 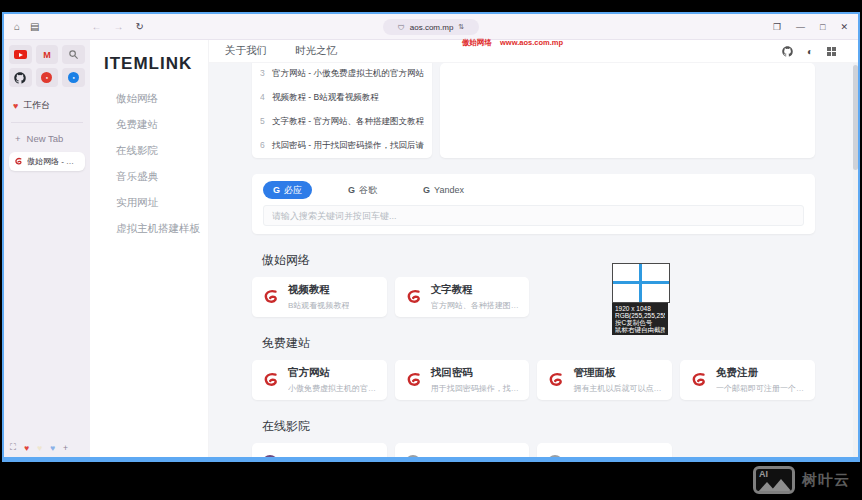 What do you see at coordinates (856, 118) in the screenshot?
I see `page-scrollbar-thumb` at bounding box center [856, 118].